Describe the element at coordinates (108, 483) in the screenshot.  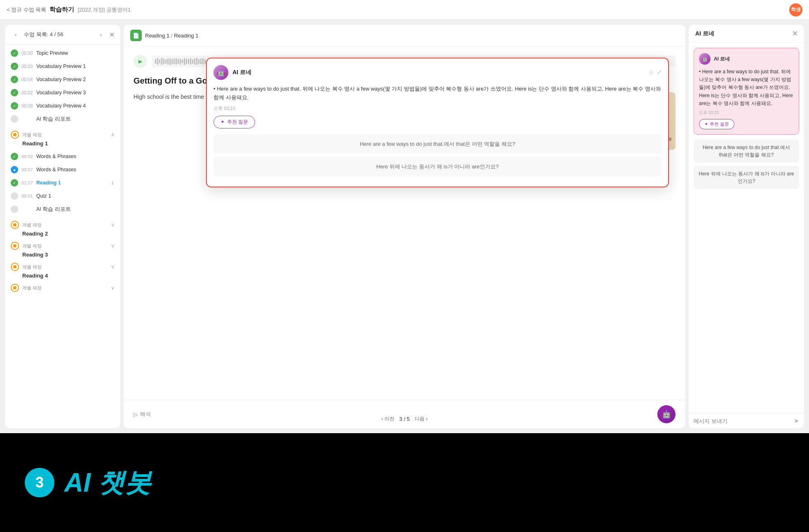
I see `step-title: AI 챗봇` at that location.